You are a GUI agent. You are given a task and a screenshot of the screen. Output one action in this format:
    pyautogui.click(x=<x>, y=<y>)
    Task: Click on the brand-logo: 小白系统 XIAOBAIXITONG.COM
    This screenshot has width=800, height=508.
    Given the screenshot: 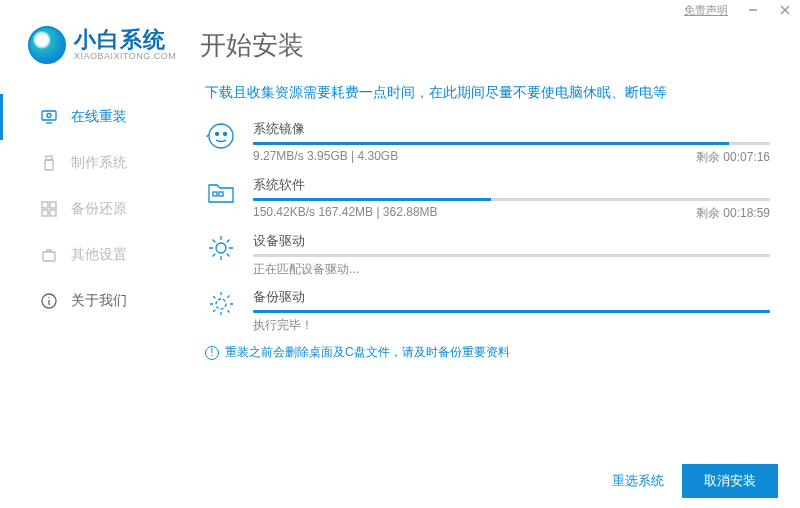 What is the action you would take?
    pyautogui.click(x=114, y=45)
    